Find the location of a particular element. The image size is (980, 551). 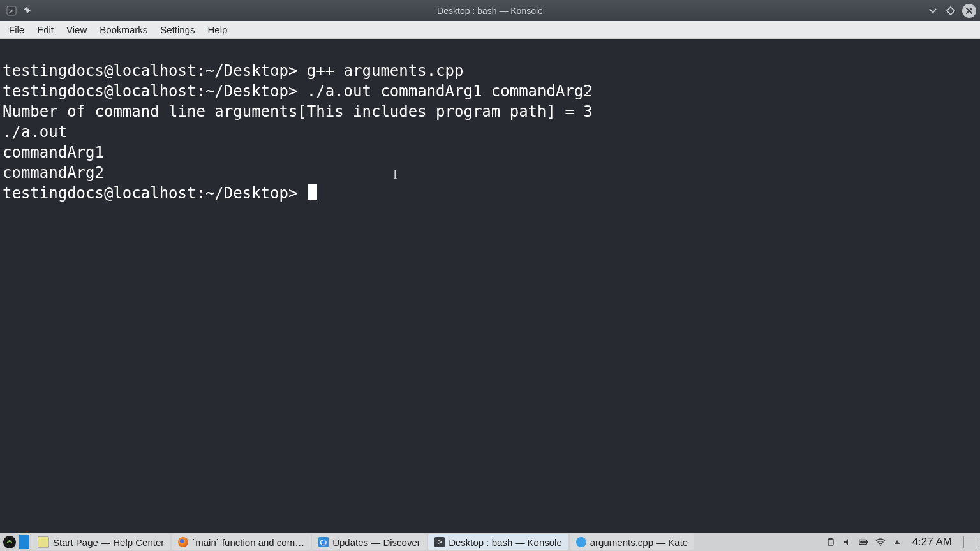

task-konsole: > Desktop : bash — Konsole is located at coordinates (498, 542).